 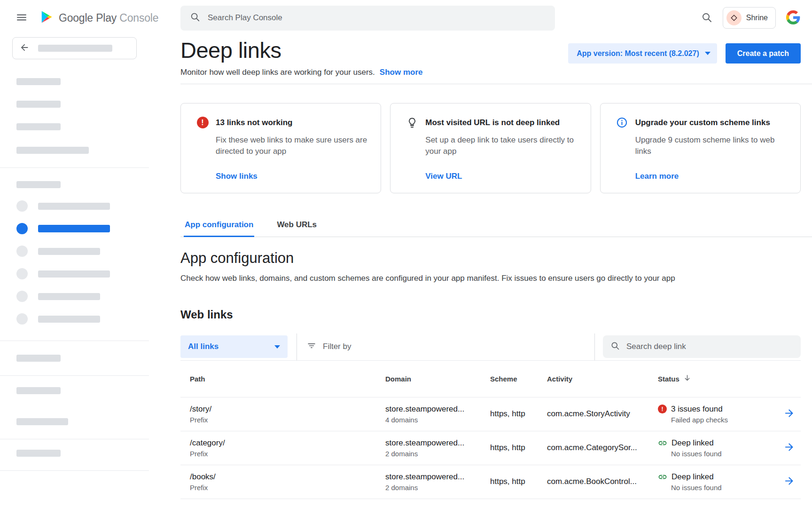 I want to click on page-header: Deep links Monitor how well deep links a…, so click(x=491, y=58).